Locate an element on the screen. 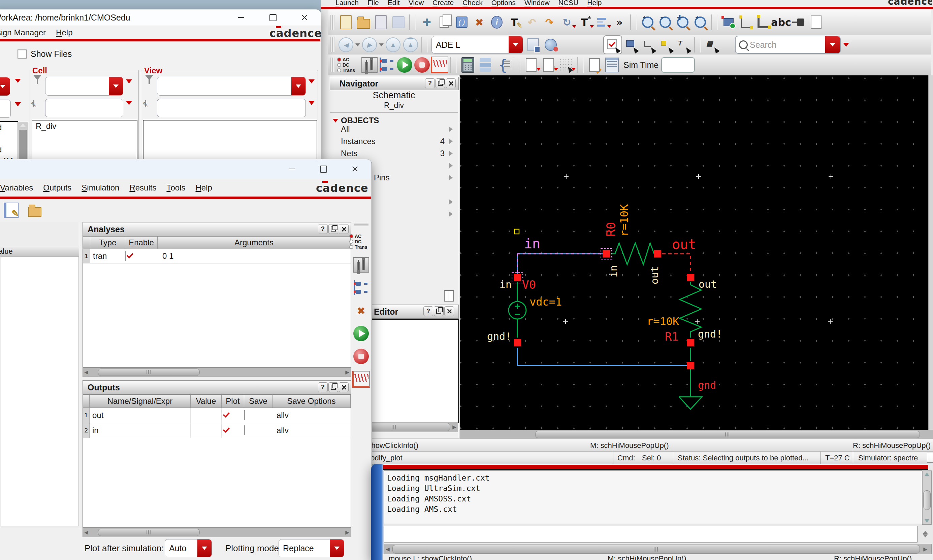 Image resolution: width=933 pixels, height=560 pixels. list-item: Loading msgHandler.cxt is located at coordinates (655, 478).